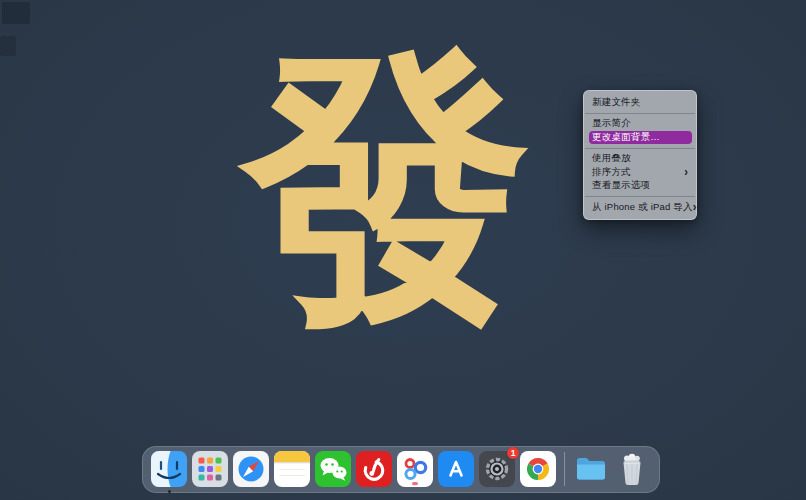  I want to click on menu-item-label: 查看显示选项, so click(621, 186).